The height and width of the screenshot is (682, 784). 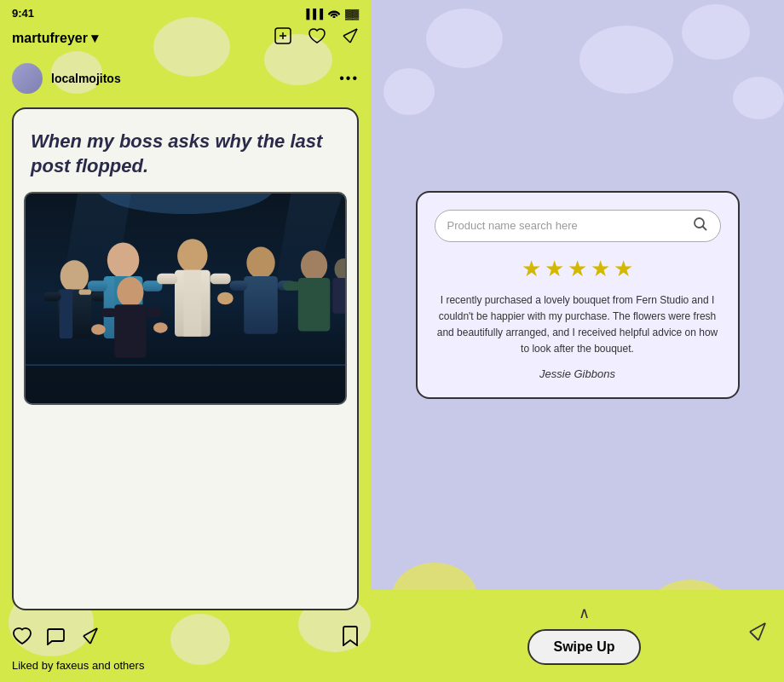 What do you see at coordinates (700, 226) in the screenshot?
I see `search-icon` at bounding box center [700, 226].